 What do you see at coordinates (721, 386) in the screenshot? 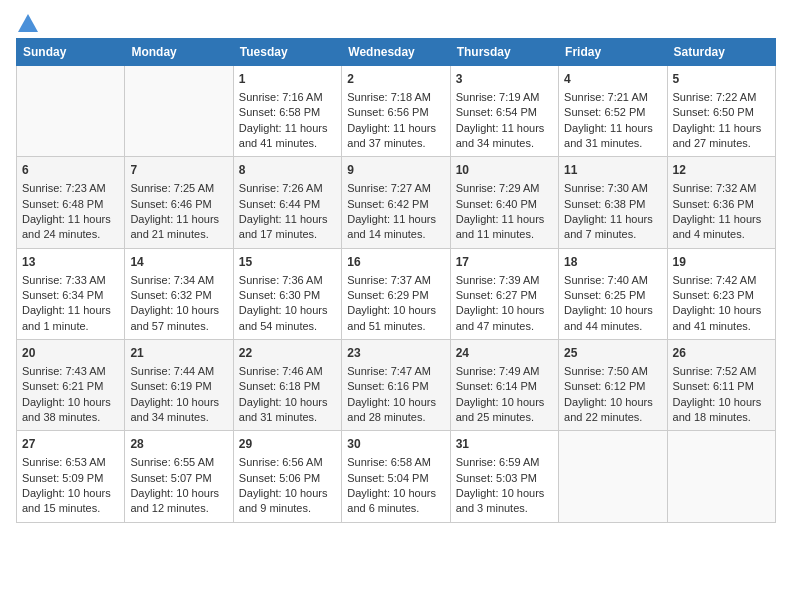
I see `calendar-cell: 26Sunrise: 7:52 AMSunset: 6:11 PMDayligh…` at bounding box center [721, 386].